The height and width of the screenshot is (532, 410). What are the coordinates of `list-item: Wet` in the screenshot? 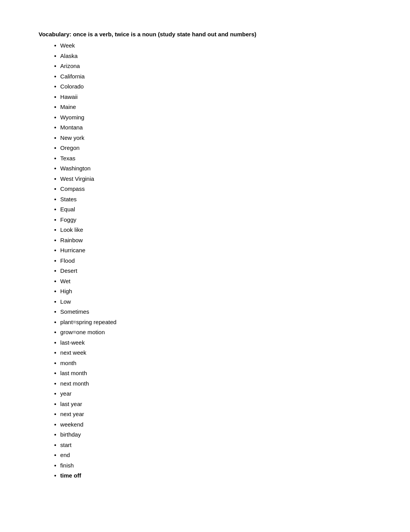 It's located at (213, 281).